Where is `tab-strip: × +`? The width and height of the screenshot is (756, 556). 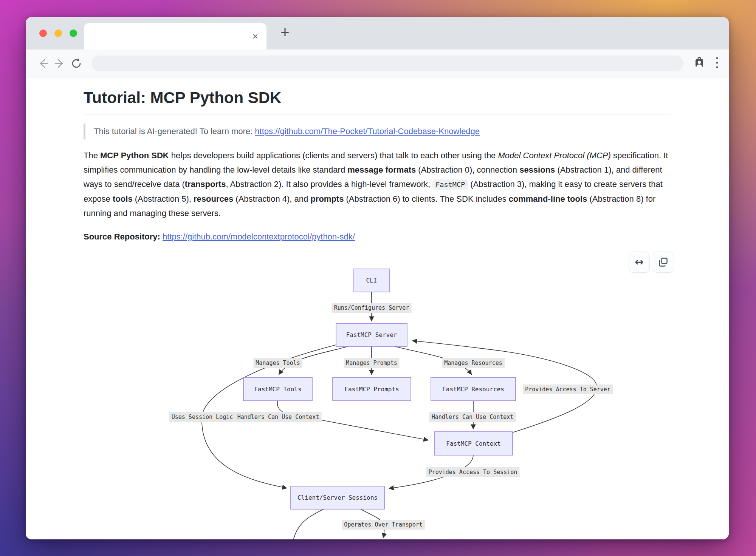
tab-strip: × + is located at coordinates (377, 33).